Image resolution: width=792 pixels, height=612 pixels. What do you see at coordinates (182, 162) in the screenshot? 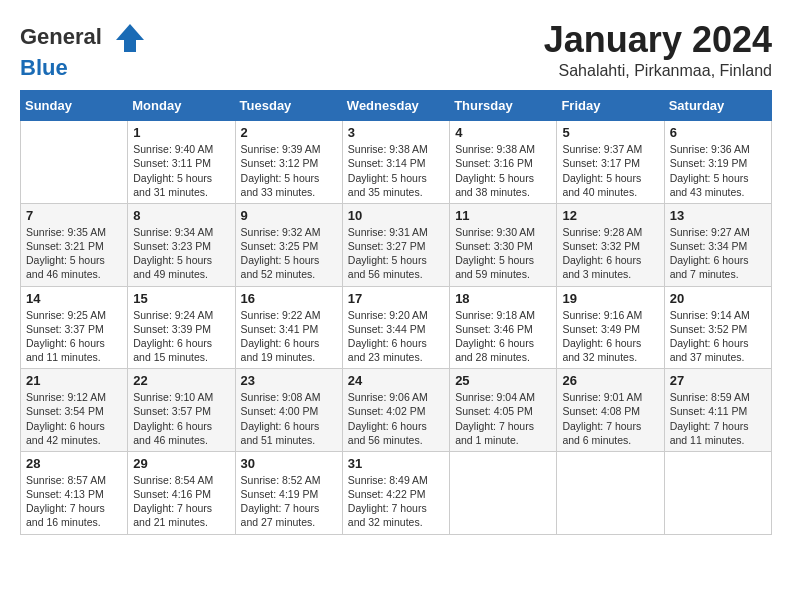
I see `calendar-cell: 1Sunrise: 9:40 AM Sunset: 3:11 PM Daylig…` at bounding box center [182, 162].